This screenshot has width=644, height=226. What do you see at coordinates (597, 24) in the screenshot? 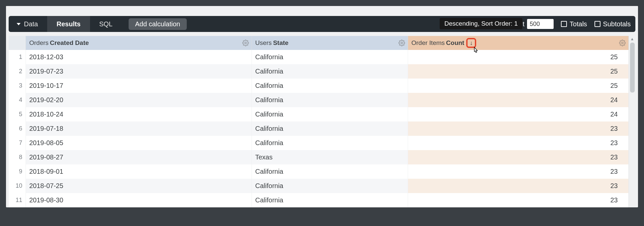
I see `subtotals-checkbox` at bounding box center [597, 24].